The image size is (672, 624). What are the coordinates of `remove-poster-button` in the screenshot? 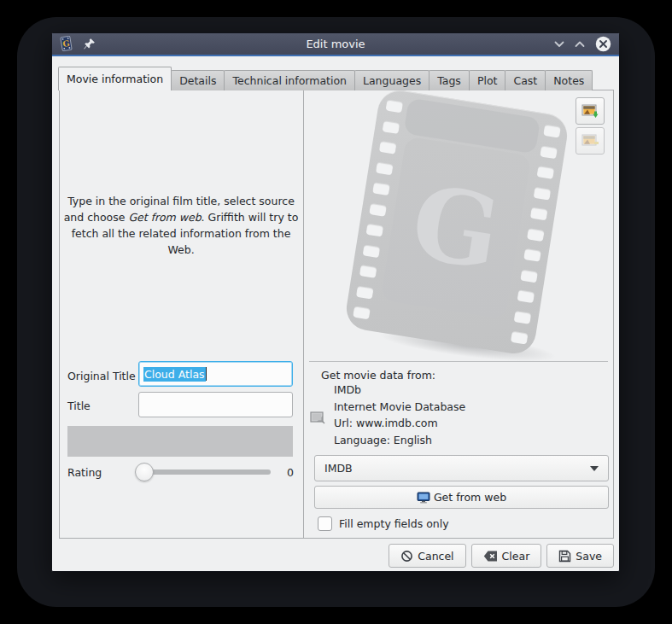 It's located at (590, 141).